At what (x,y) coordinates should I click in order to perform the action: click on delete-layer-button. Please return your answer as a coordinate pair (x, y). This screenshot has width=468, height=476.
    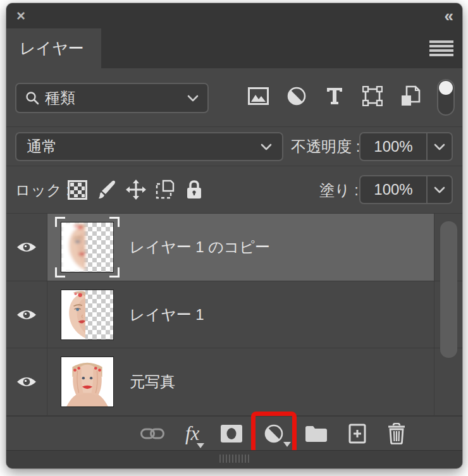
    Looking at the image, I should click on (397, 434).